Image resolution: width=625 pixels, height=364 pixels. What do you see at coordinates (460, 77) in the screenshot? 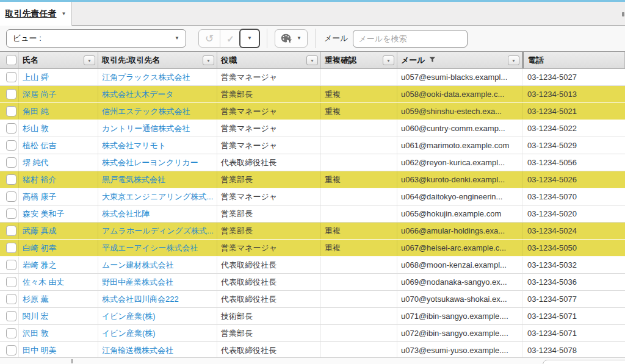
I see `email-cell: u057@esumi-blacks.exampl...` at bounding box center [460, 77].